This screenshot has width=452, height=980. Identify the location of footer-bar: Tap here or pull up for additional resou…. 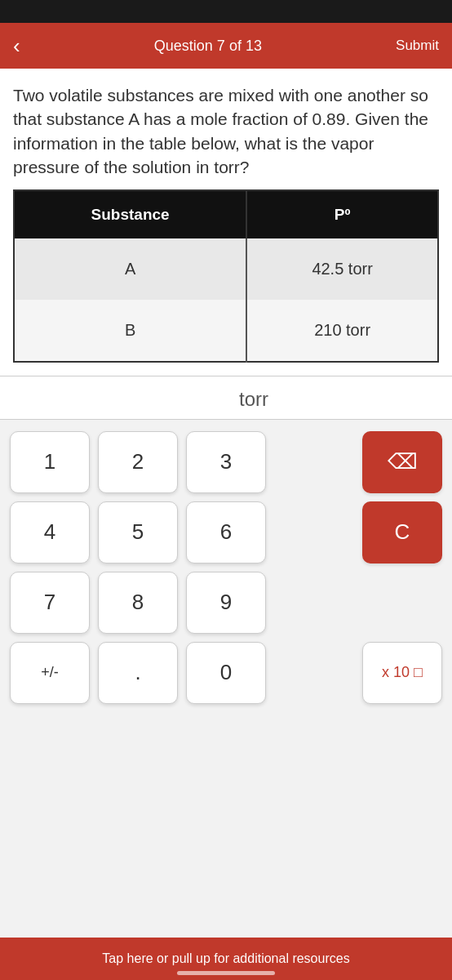
(226, 959).